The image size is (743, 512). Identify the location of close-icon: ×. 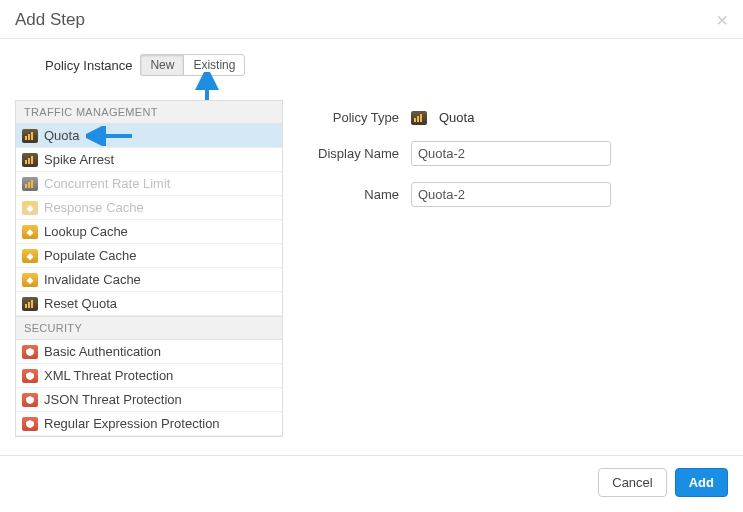
(722, 20).